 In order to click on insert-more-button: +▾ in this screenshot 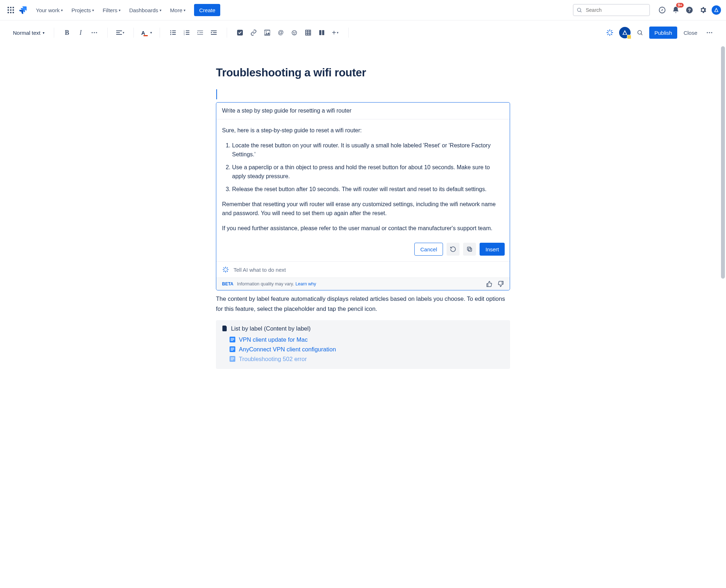, I will do `click(335, 33)`.